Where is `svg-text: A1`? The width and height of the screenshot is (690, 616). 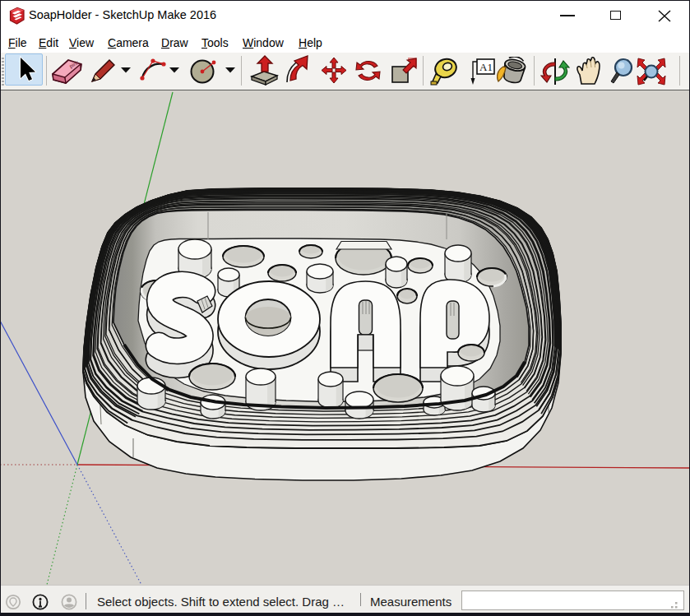 svg-text: A1 is located at coordinates (486, 67).